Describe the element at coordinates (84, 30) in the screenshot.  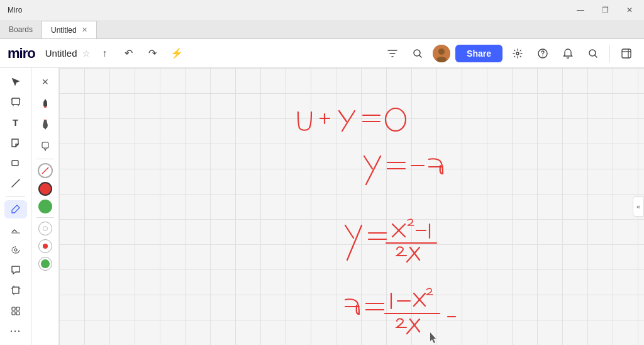
I see `tab-close-icon: ✕` at that location.